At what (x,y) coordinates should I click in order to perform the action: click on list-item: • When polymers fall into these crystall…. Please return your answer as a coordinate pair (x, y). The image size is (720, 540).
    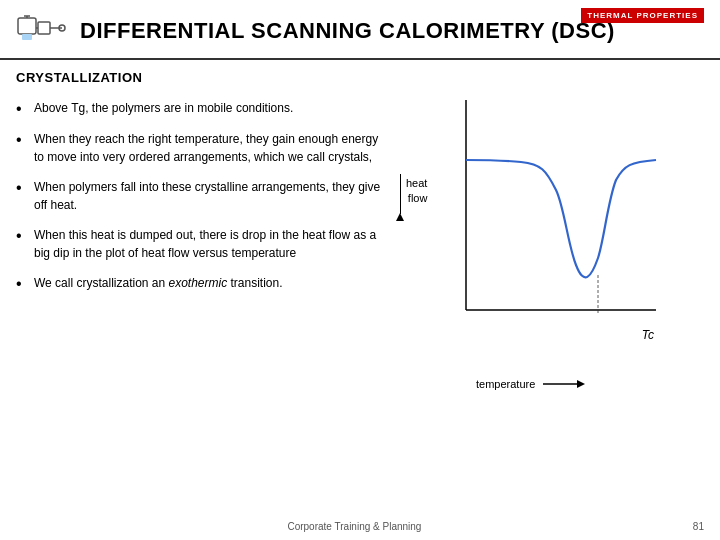
    Looking at the image, I should click on (201, 196).